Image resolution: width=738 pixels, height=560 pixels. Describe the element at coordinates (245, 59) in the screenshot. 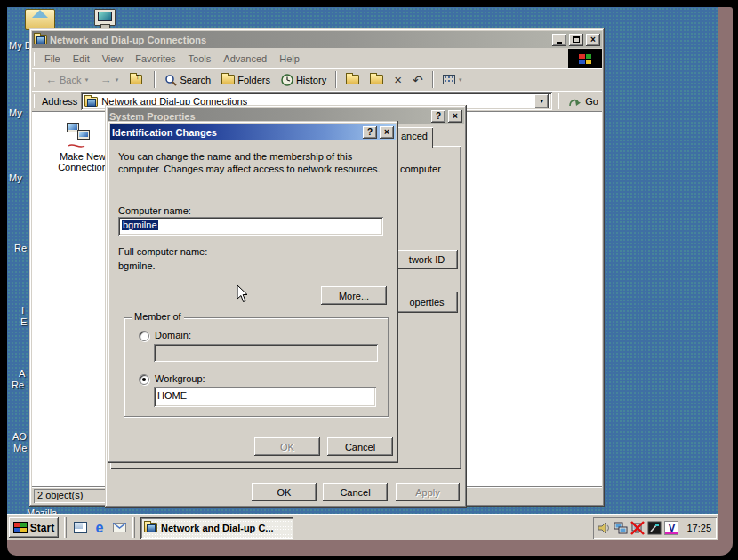

I see `menu-advanced: Advanced` at that location.